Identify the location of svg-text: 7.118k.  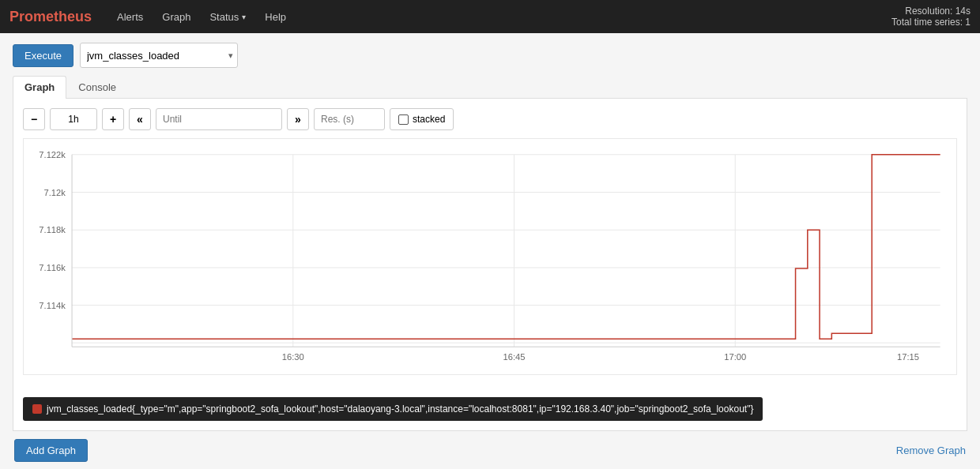
(52, 230).